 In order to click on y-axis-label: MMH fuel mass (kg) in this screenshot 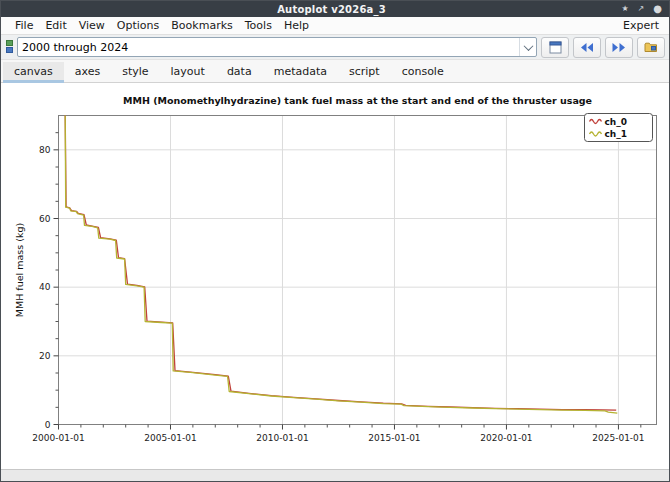, I will do `click(20, 270)`.